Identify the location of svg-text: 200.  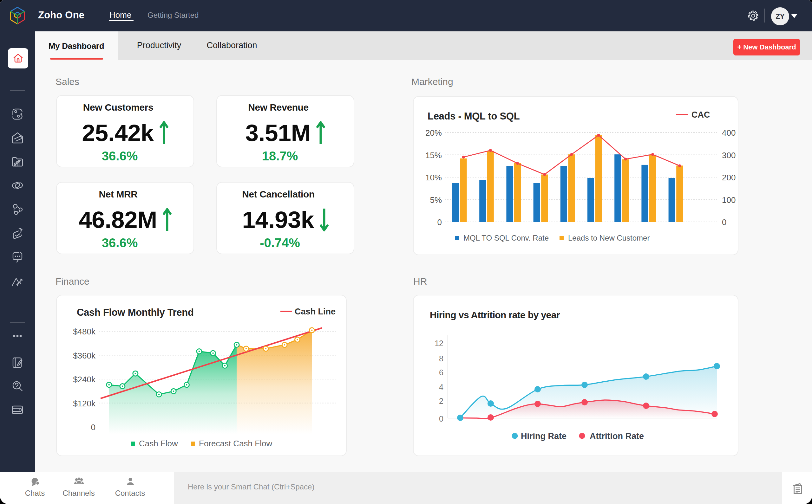
(729, 177).